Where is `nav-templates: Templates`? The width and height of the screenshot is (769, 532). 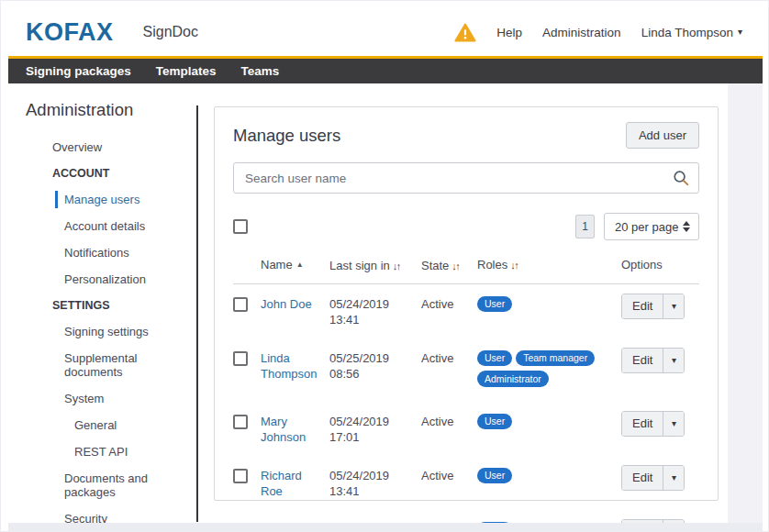 nav-templates: Templates is located at coordinates (186, 72).